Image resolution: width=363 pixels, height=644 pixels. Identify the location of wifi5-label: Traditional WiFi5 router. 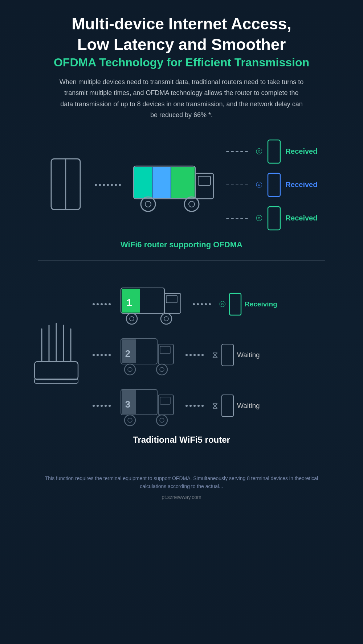
(182, 440).